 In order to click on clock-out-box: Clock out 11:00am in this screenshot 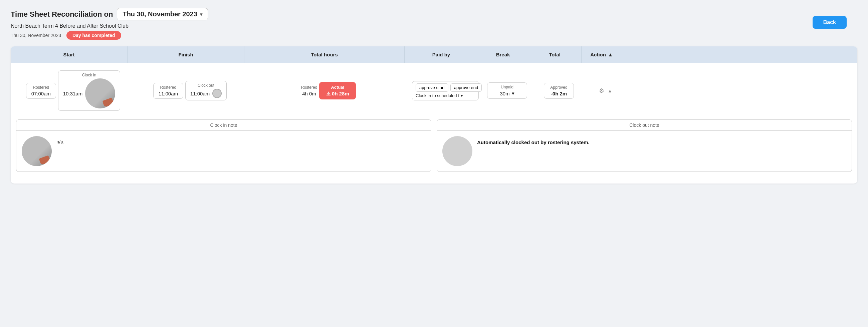, I will do `click(206, 91)`.